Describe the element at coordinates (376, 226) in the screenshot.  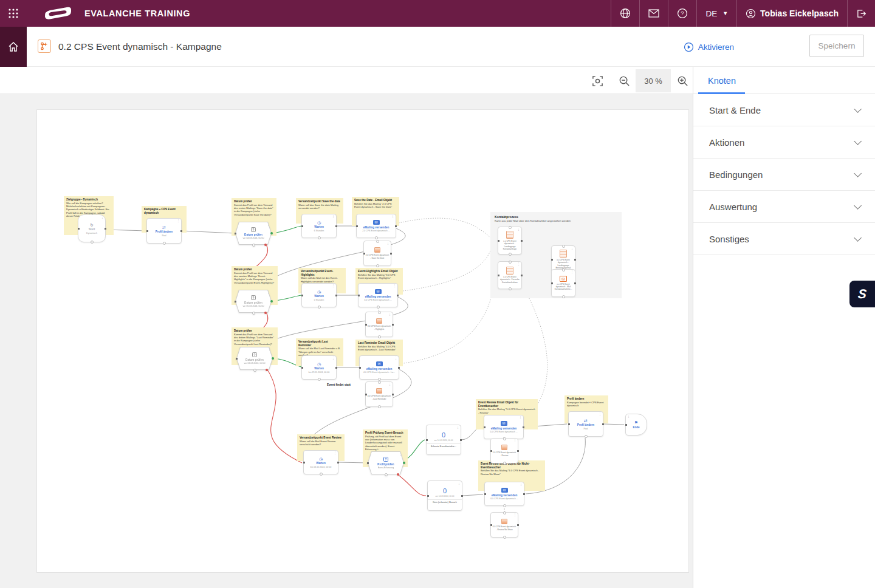
I see `node-m1: ⋮✉eMailing versenden2.0 CPS Event dynami…` at that location.